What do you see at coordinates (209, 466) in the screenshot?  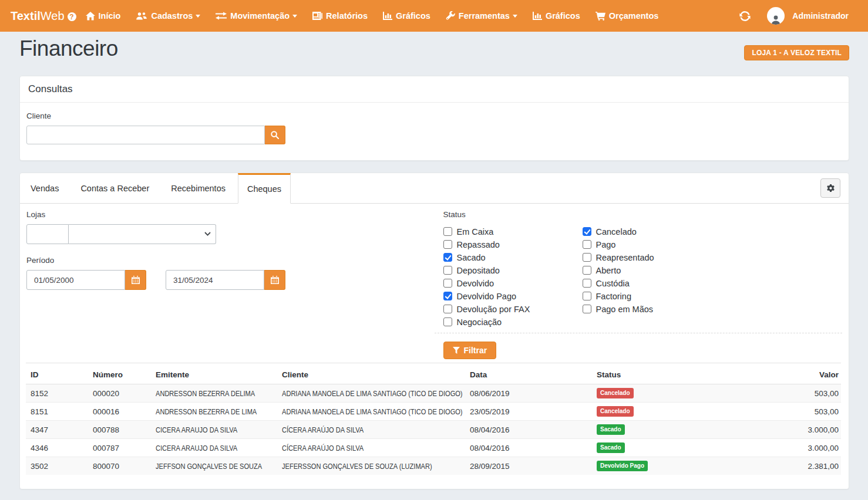 I see `emitente-text: JEFFSON GONÇALVES DE SOUZA` at bounding box center [209, 466].